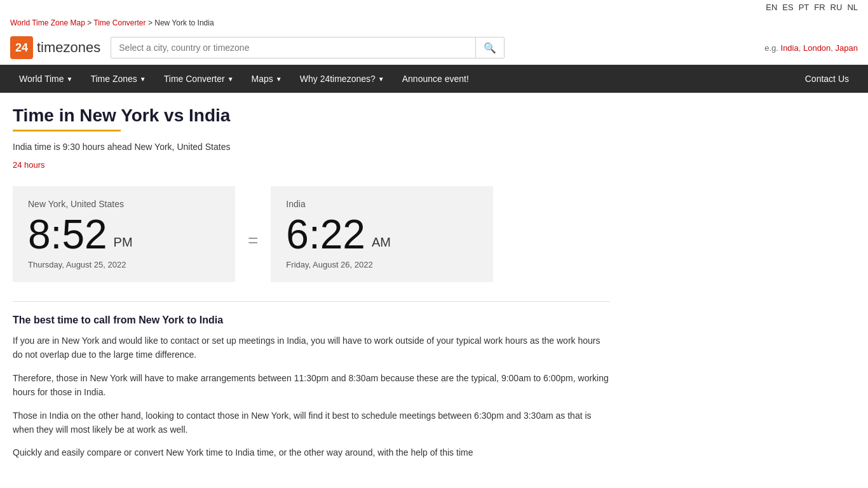 The width and height of the screenshot is (868, 488). Describe the element at coordinates (184, 23) in the screenshot. I see `breadcrumb-current: New York to India` at that location.